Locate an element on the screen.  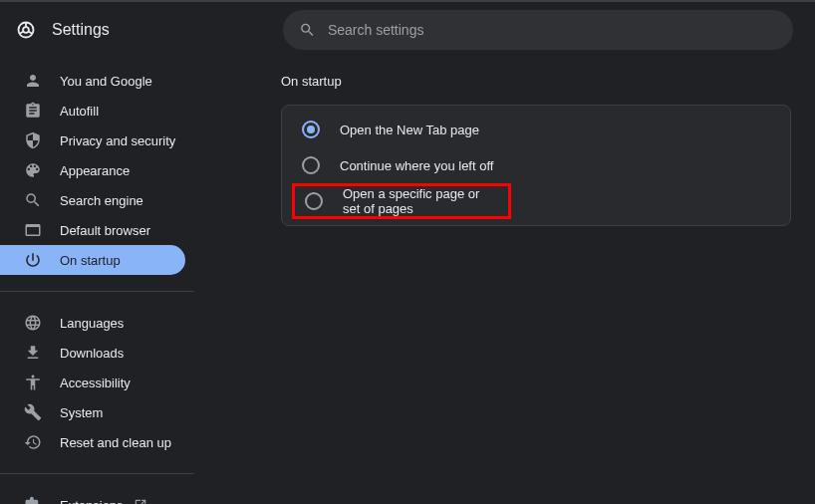
person-icon is located at coordinates (33, 81).